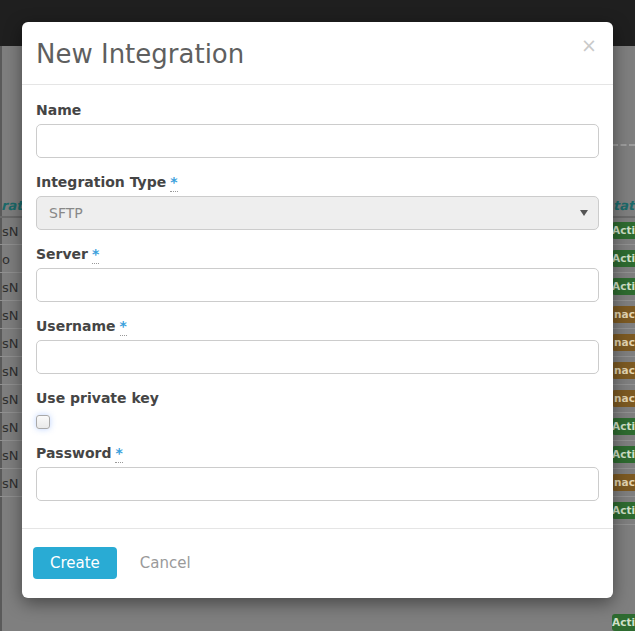  Describe the element at coordinates (318, 453) in the screenshot. I see `password-label: Password*` at that location.